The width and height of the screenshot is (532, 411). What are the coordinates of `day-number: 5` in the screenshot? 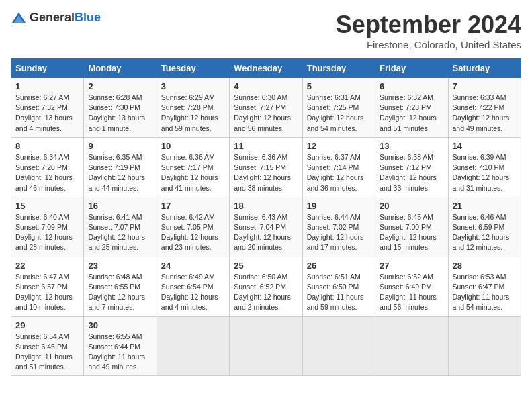 It's located at (339, 86).